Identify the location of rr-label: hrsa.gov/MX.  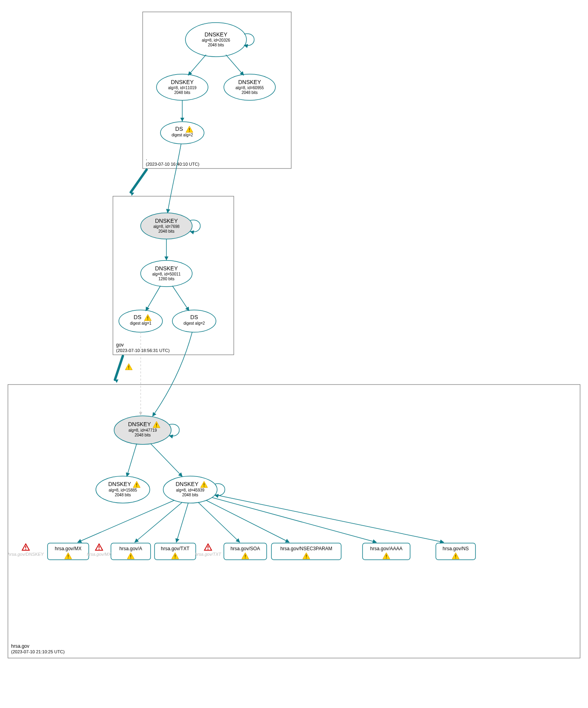
(68, 549).